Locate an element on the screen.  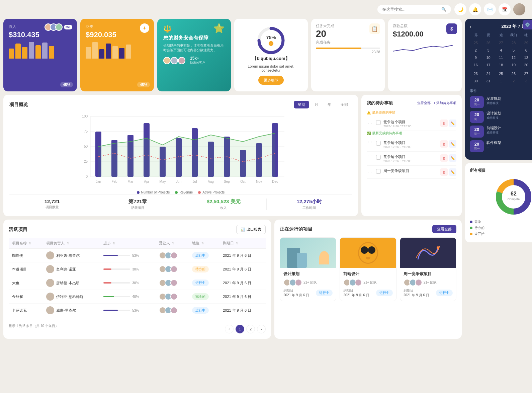
tab-week: 星期 is located at coordinates (301, 104).